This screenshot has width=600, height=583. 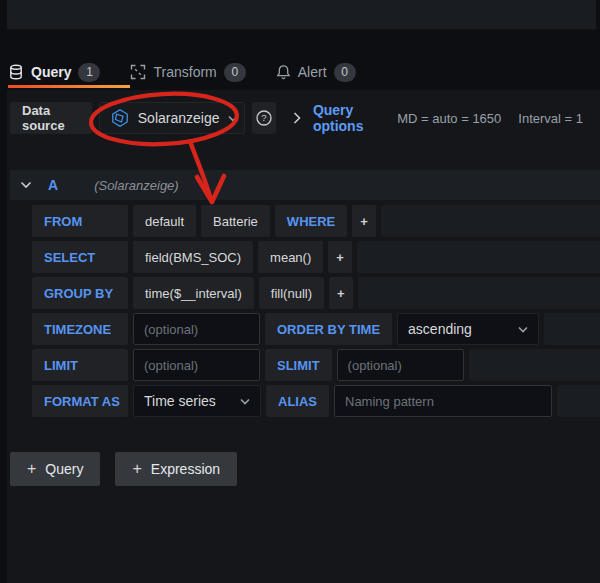 What do you see at coordinates (176, 469) in the screenshot?
I see `add-expression-button: + Expression` at bounding box center [176, 469].